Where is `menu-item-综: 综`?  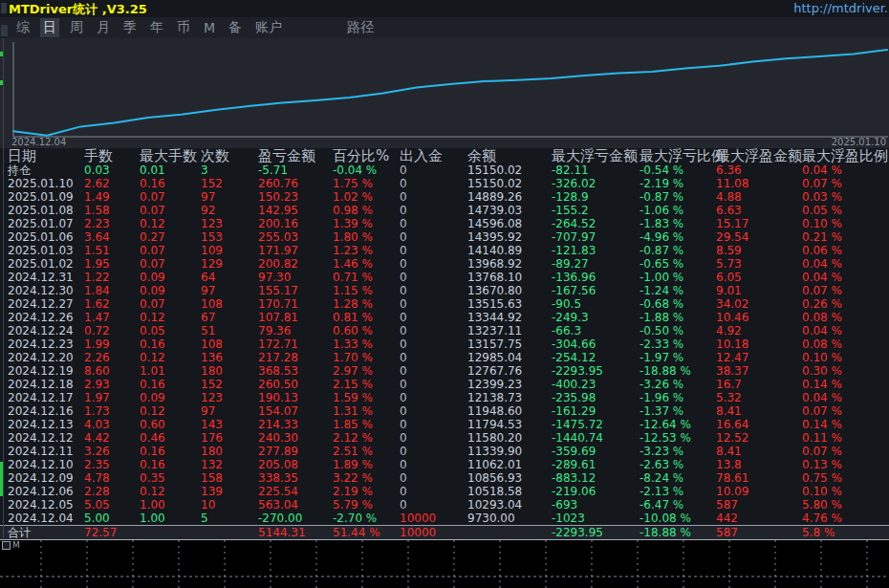
menu-item-综: 综 is located at coordinates (23, 28).